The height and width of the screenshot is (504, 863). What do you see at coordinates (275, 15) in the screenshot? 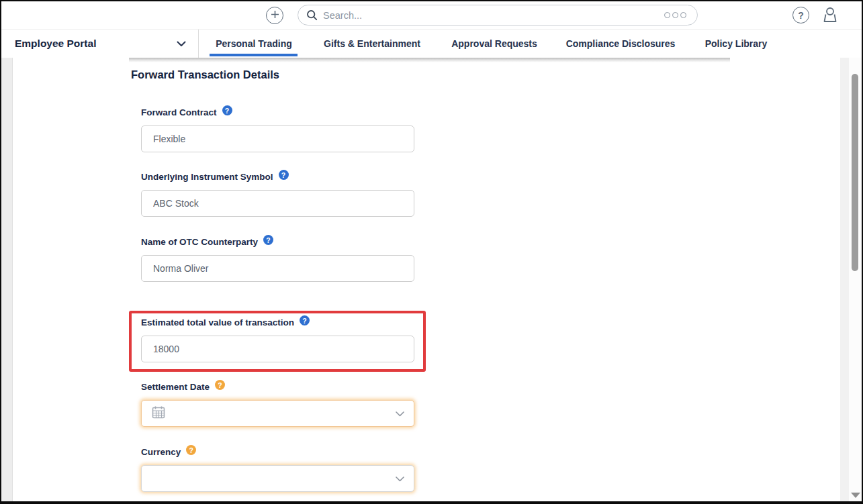
I see `plus-icon` at bounding box center [275, 15].